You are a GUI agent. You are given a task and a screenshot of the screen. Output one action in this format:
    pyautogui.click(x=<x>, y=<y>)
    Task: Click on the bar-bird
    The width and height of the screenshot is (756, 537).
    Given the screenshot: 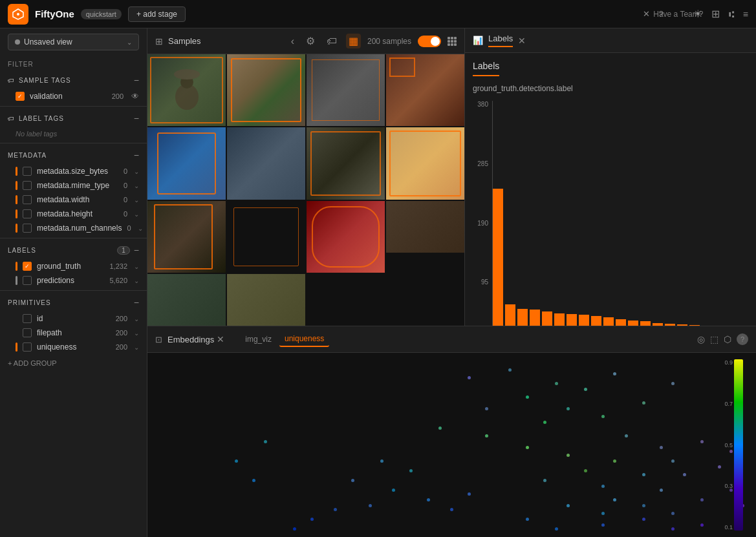 What is the action you would take?
    pyautogui.click(x=535, y=318)
    